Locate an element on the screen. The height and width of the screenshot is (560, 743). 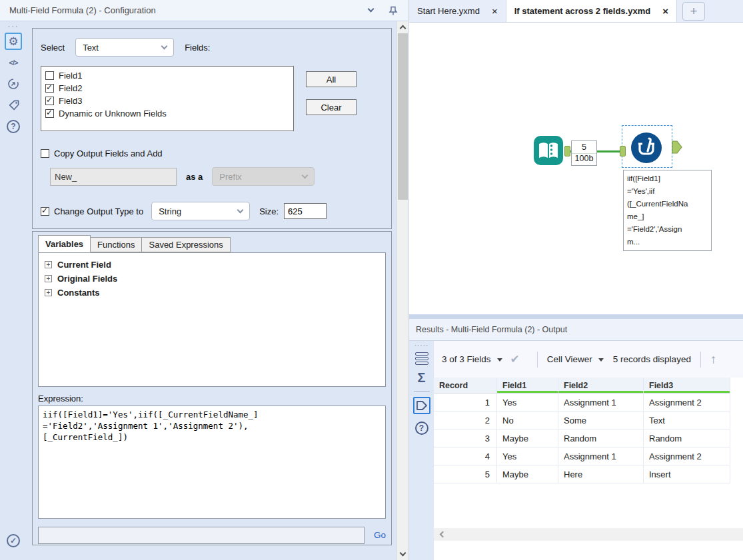
expression-search-input is located at coordinates (201, 535).